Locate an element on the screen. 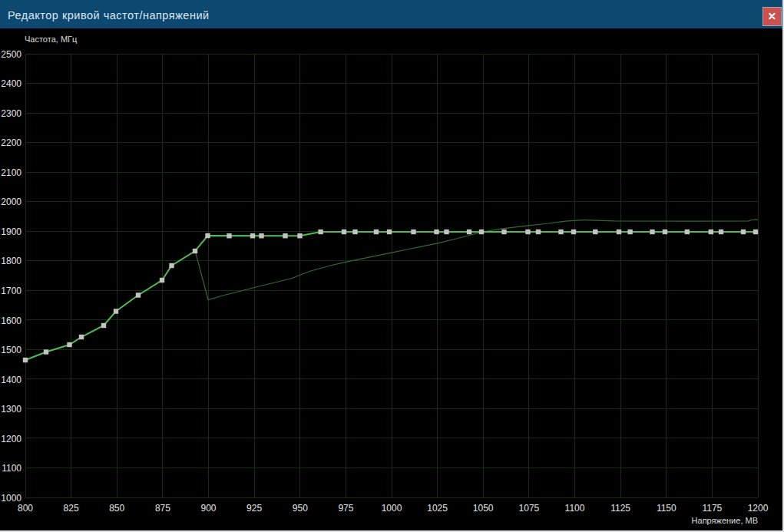 The height and width of the screenshot is (532, 784). svg-text: 2000 is located at coordinates (11, 202).